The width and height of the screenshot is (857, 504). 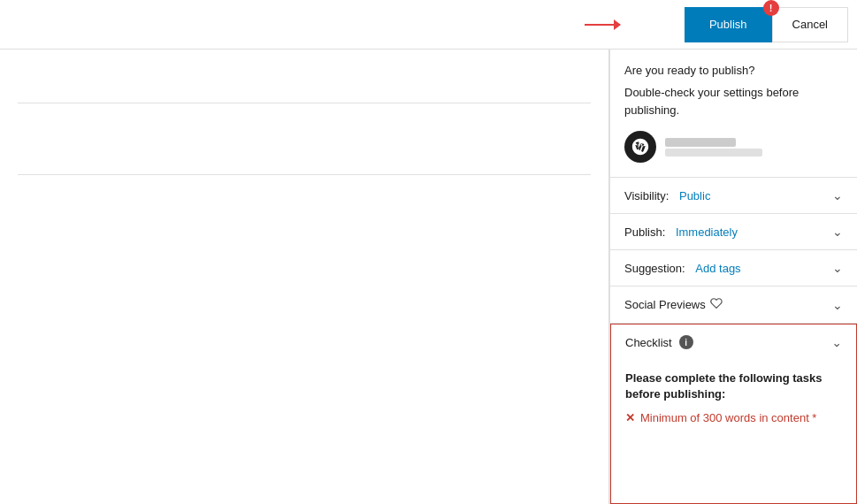 What do you see at coordinates (734, 196) in the screenshot?
I see `visibility-accordion: Visibility: Public ⌄` at bounding box center [734, 196].